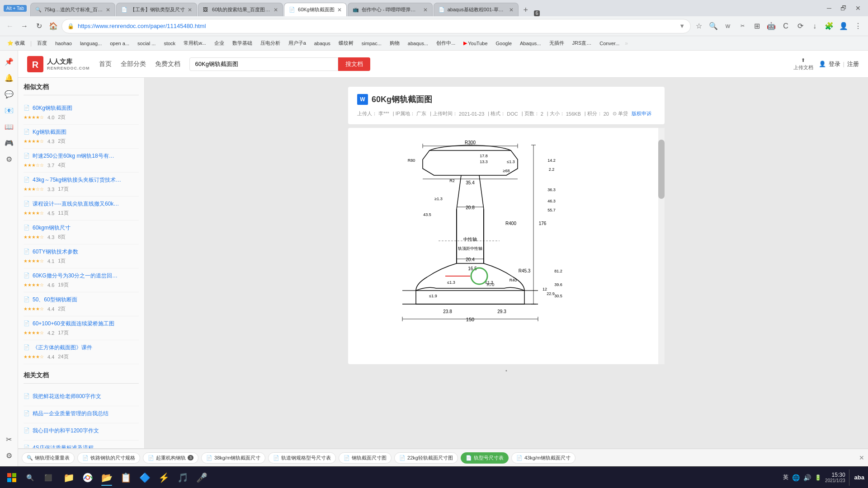 This screenshot has height=488, width=868. I want to click on similar-doc-6: 📄 60TY钢轨技术参数 ★★★★☆ 4.1 1页, so click(81, 257).